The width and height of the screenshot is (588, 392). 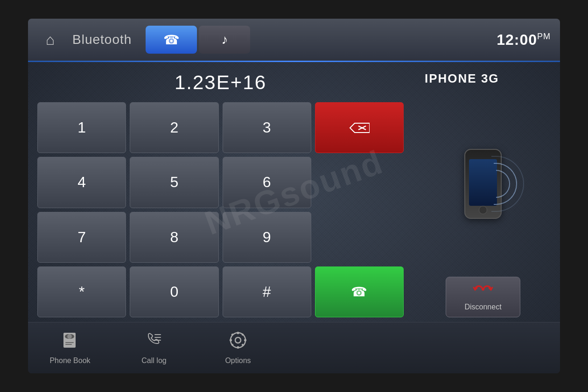 I want to click on home-icon: ⌂, so click(x=50, y=40).